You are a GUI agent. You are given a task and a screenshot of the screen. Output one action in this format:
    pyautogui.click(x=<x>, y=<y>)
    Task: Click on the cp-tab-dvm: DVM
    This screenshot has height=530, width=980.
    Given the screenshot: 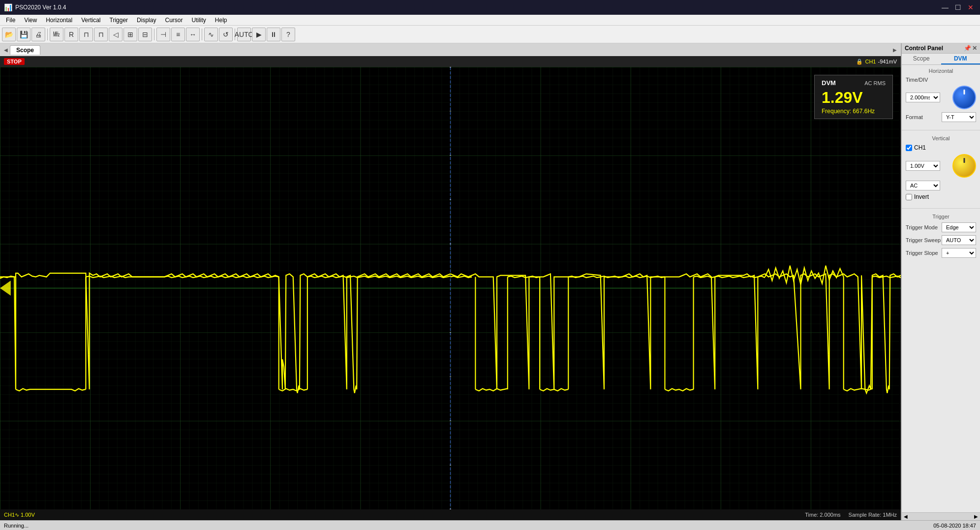 What is the action you would take?
    pyautogui.click(x=961, y=59)
    